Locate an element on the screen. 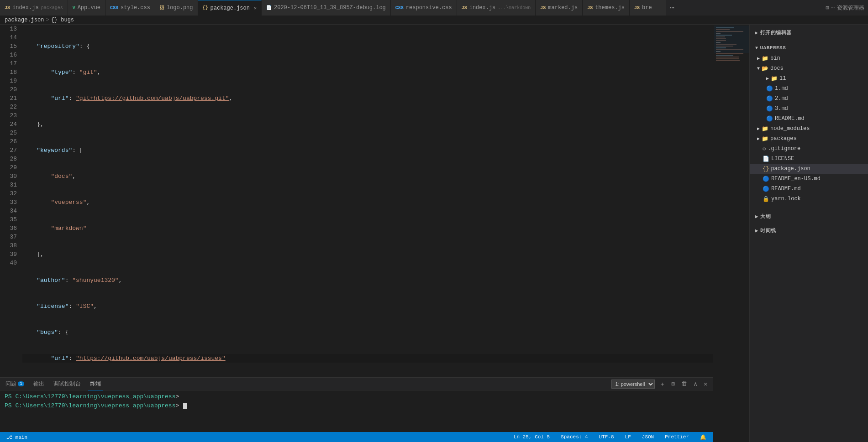  code-line: "vueperss", is located at coordinates (368, 203).